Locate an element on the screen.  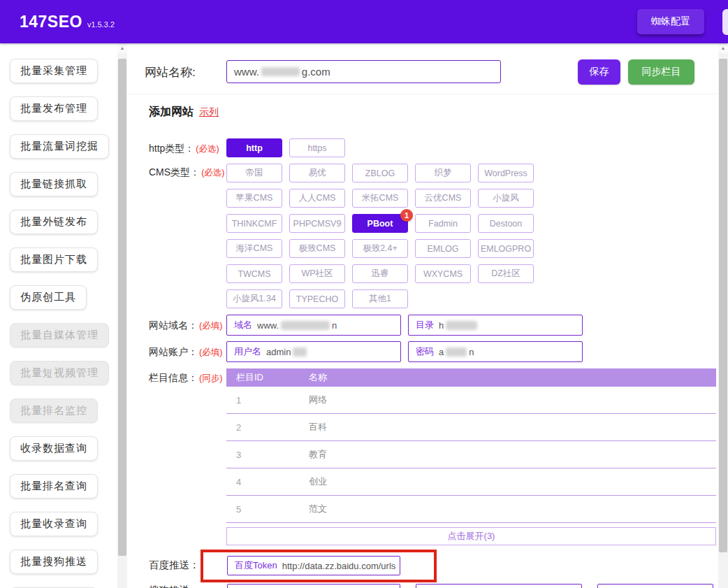
cms-option-button: 海洋CMS is located at coordinates (254, 249).